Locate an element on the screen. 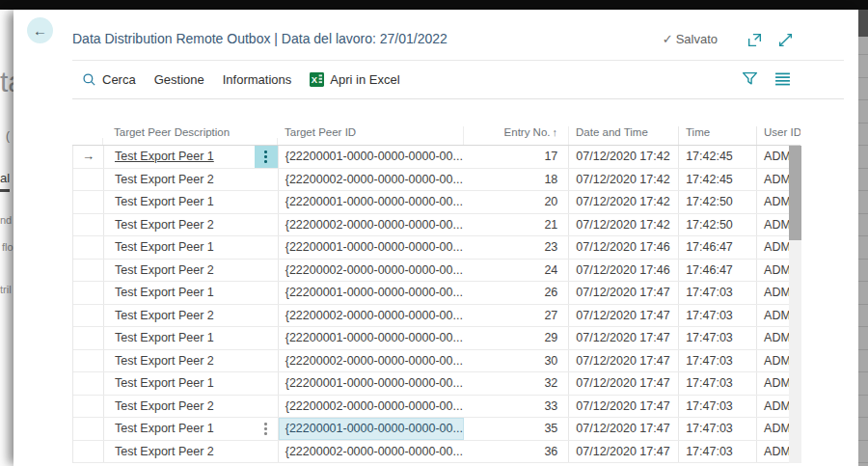 This screenshot has height=466, width=868. column-header-description: Target Peer Description is located at coordinates (178, 135).